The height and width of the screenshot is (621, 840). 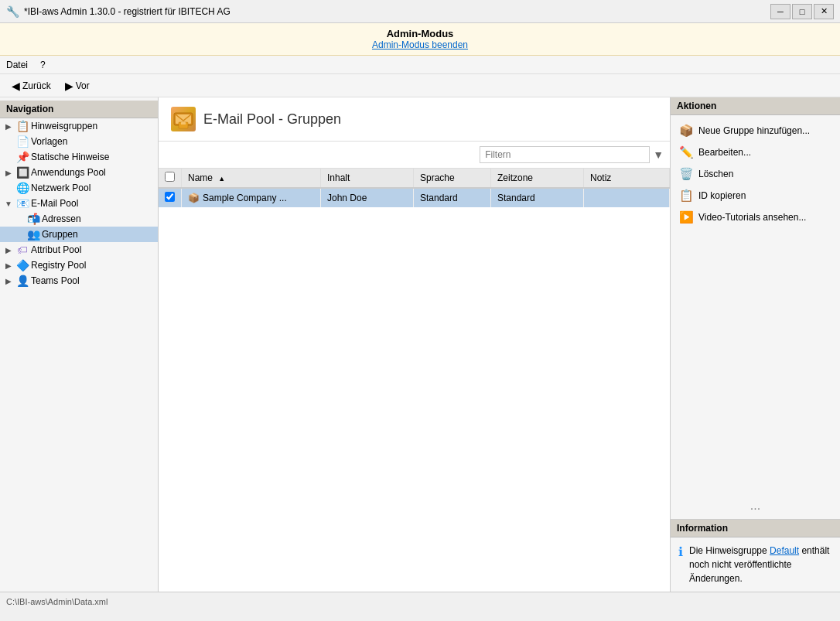 I want to click on sidebar-item-vorlagen: 📄Vorlagen, so click(x=79, y=142).